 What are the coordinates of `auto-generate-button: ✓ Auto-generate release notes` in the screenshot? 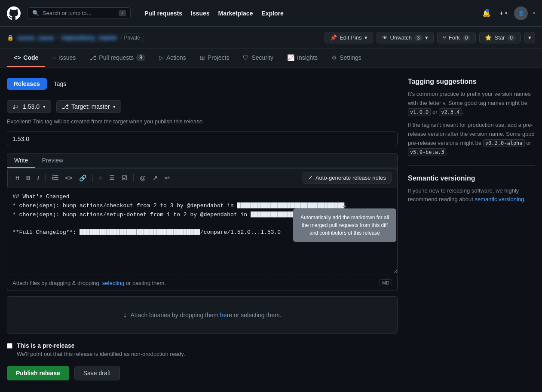 It's located at (347, 178).